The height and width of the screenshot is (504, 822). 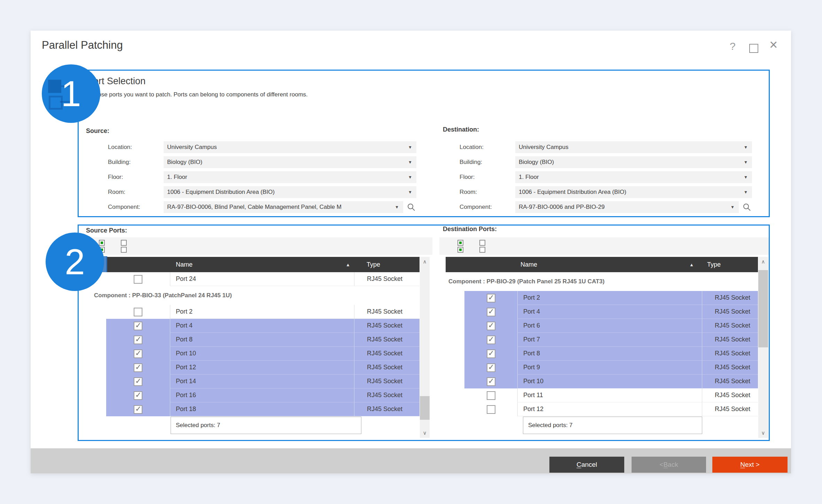 What do you see at coordinates (733, 46) in the screenshot?
I see `help-icon: ?` at bounding box center [733, 46].